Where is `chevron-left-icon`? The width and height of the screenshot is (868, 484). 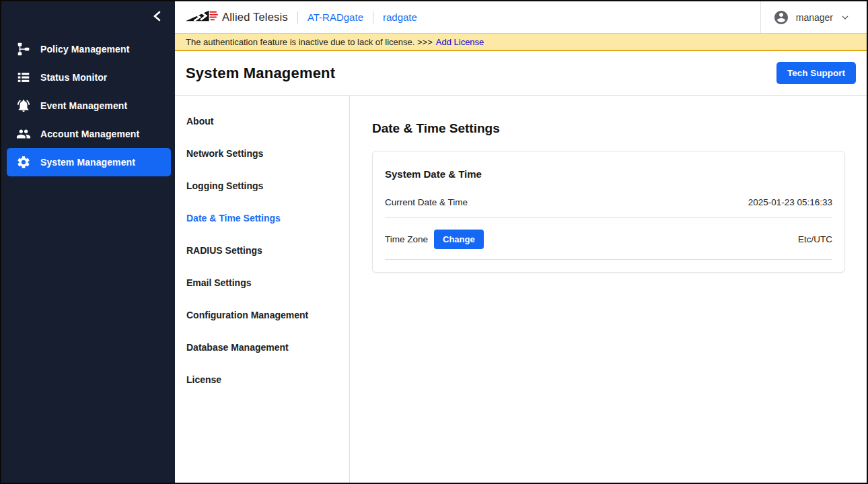
chevron-left-icon is located at coordinates (157, 18).